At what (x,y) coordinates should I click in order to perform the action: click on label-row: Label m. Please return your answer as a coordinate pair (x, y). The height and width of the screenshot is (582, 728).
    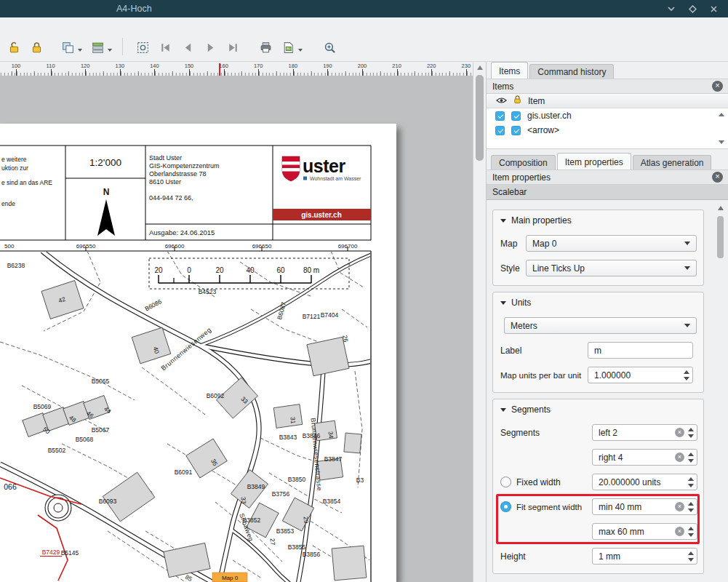
    Looking at the image, I should click on (599, 351).